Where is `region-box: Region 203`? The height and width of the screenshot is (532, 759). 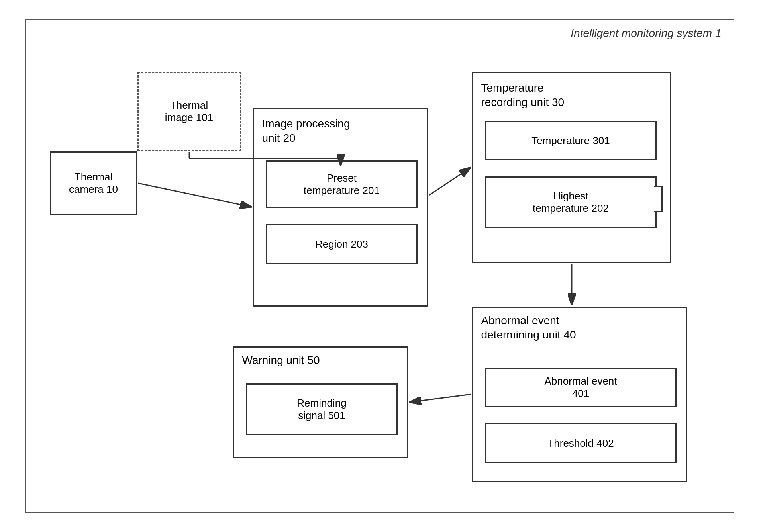
region-box: Region 203 is located at coordinates (342, 244).